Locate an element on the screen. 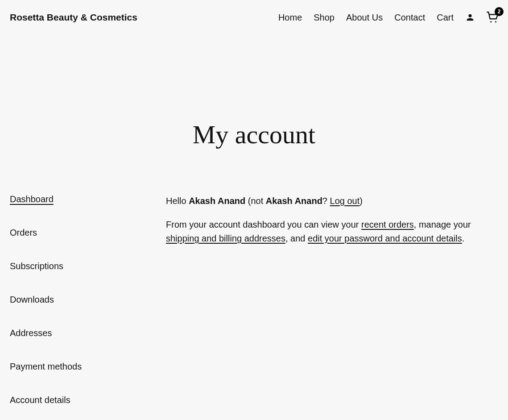 Image resolution: width=508 pixels, height=420 pixels. addresses-link: shipping and billing addresses is located at coordinates (226, 238).